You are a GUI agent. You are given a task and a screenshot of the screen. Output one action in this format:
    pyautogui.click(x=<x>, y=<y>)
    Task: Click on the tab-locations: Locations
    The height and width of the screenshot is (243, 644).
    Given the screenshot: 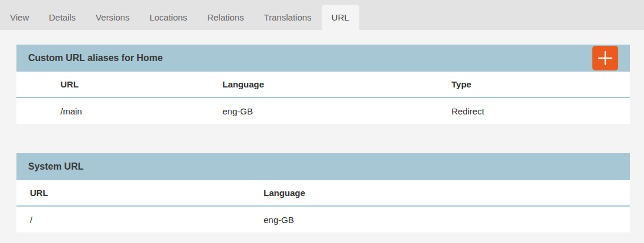 What is the action you would take?
    pyautogui.click(x=168, y=18)
    